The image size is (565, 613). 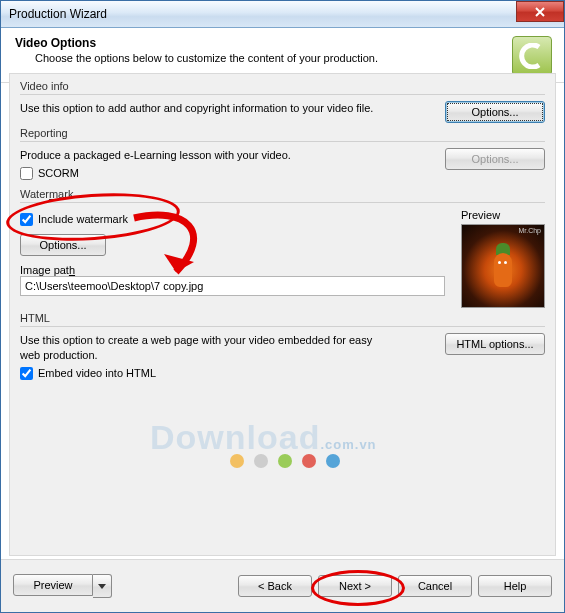 I want to click on window-buttons, so click(x=540, y=14).